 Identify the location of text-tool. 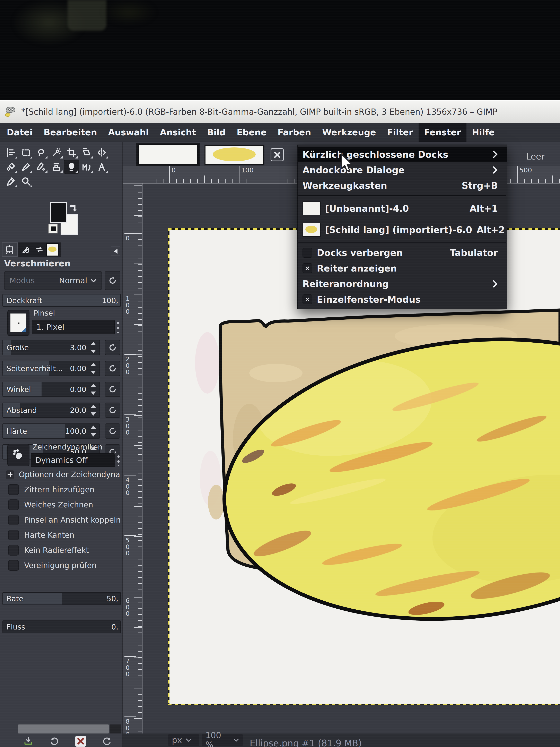
(102, 167).